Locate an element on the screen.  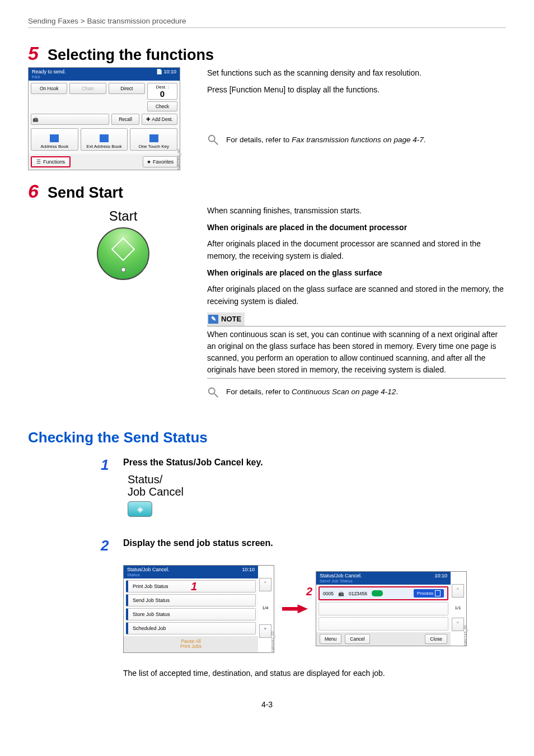
note-label: NOTE is located at coordinates (231, 319).